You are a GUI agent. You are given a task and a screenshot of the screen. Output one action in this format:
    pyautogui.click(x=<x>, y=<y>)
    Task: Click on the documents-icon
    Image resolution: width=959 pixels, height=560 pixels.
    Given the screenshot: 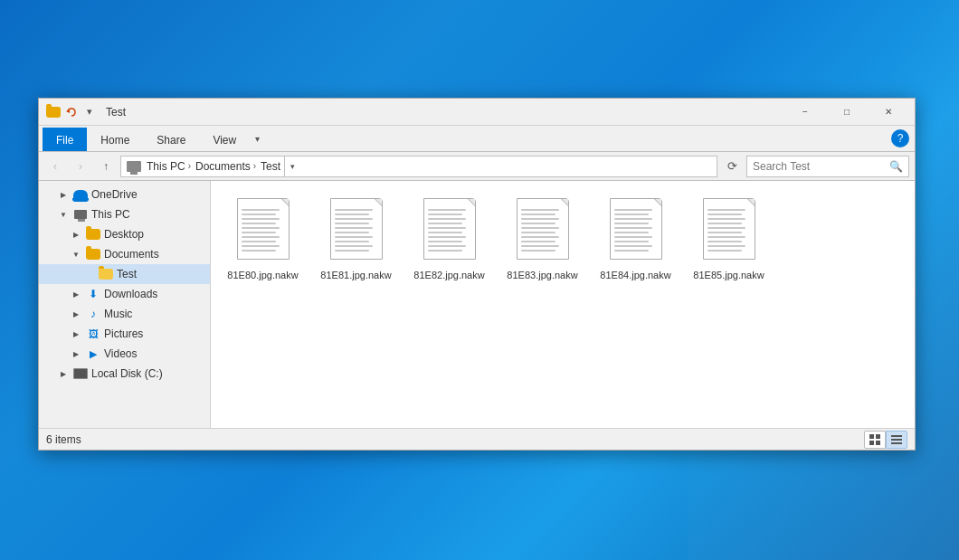 What is the action you would take?
    pyautogui.click(x=93, y=254)
    